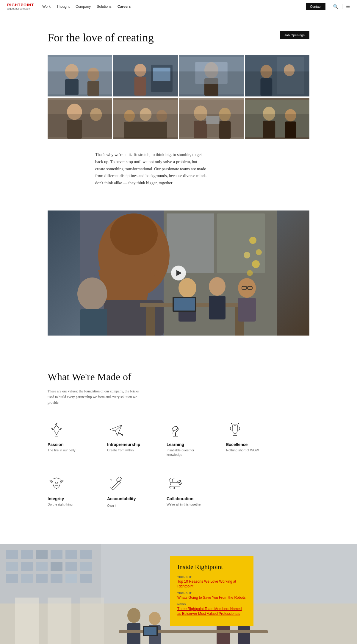 The height and width of the screenshot is (644, 357). Describe the element at coordinates (211, 598) in the screenshot. I see `article-2-link: Whats Going to Save You From the Robots` at that location.